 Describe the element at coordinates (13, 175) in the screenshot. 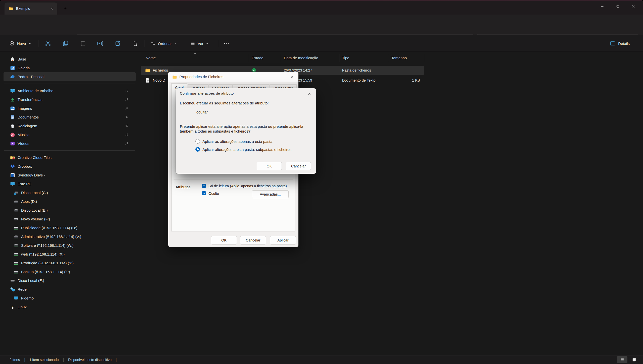

I see `svg-text: D` at that location.